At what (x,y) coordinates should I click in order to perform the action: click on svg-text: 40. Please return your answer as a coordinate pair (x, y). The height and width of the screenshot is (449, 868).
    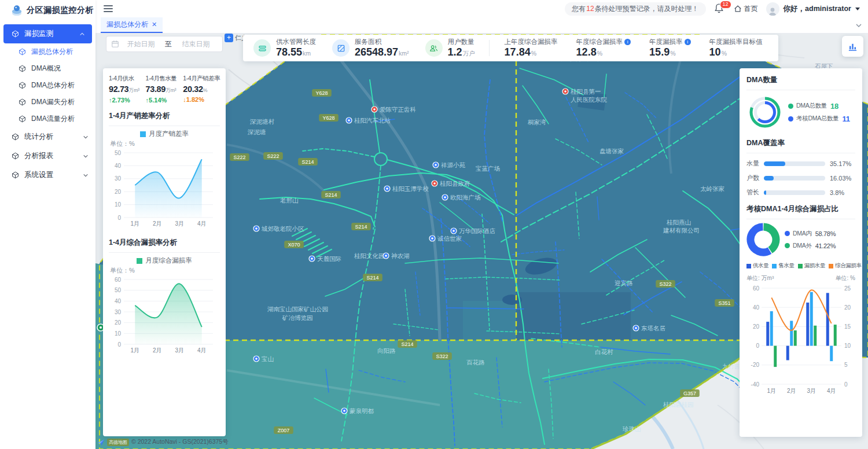
    Looking at the image, I should click on (756, 308).